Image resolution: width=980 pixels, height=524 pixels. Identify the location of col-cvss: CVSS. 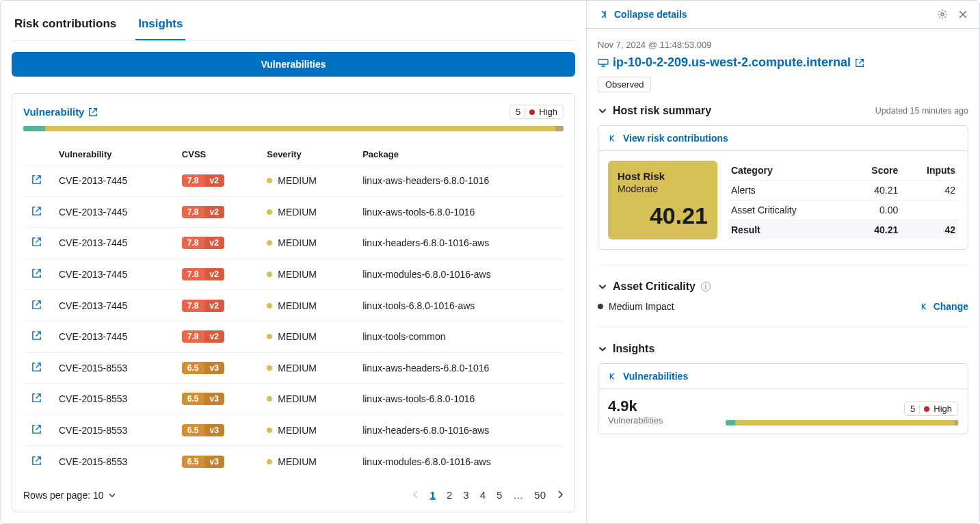
(216, 155).